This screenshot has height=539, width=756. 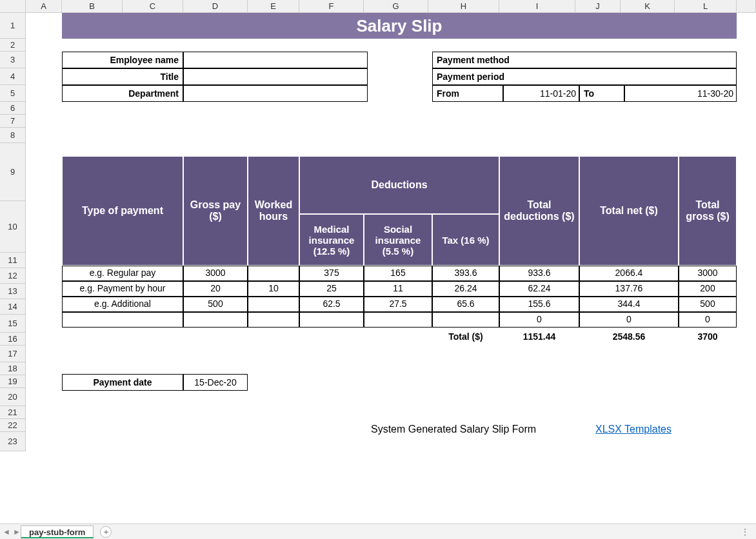 What do you see at coordinates (398, 273) in the screenshot?
I see `table-cell: 165` at bounding box center [398, 273].